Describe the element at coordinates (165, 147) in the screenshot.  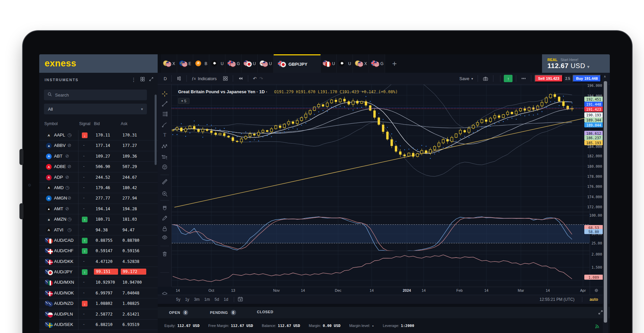
I see `xabcd-pattern-icon` at that location.